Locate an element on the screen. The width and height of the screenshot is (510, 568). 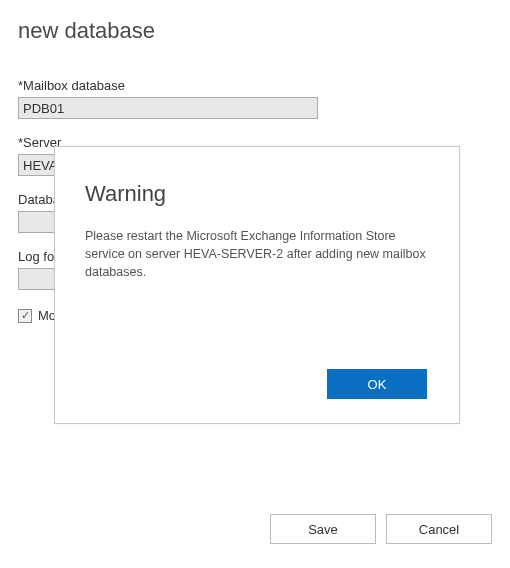
mailbox-database-group: *Mailbox database is located at coordinates (259, 98).